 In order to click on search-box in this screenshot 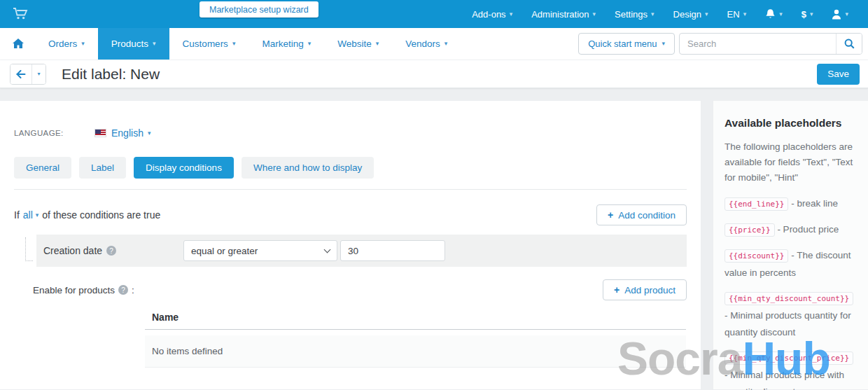, I will do `click(771, 43)`.